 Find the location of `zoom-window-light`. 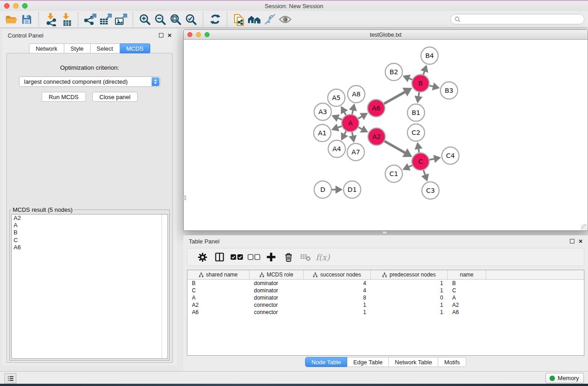

zoom-window-light is located at coordinates (25, 6).